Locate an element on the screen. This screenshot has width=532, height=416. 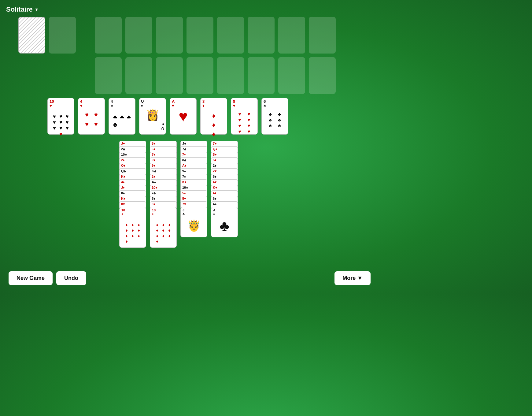
undo-button: Undo is located at coordinates (71, 278).